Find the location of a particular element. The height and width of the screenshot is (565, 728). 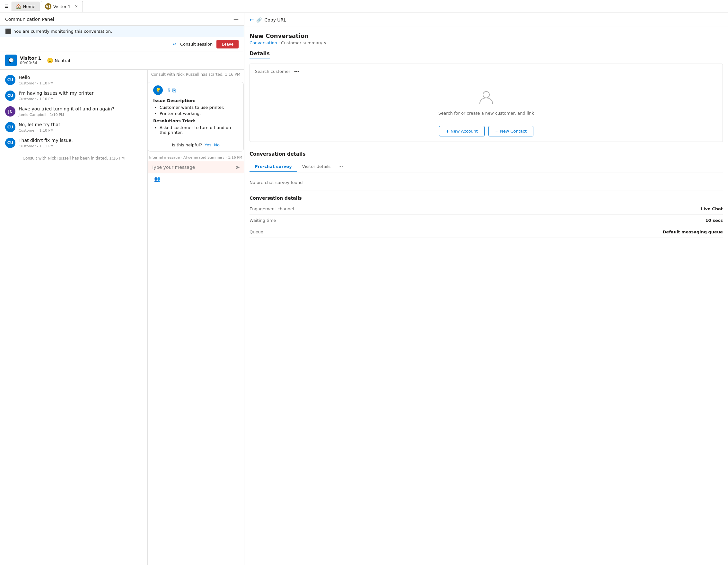

tab-home: 🏠 Home is located at coordinates (25, 6).